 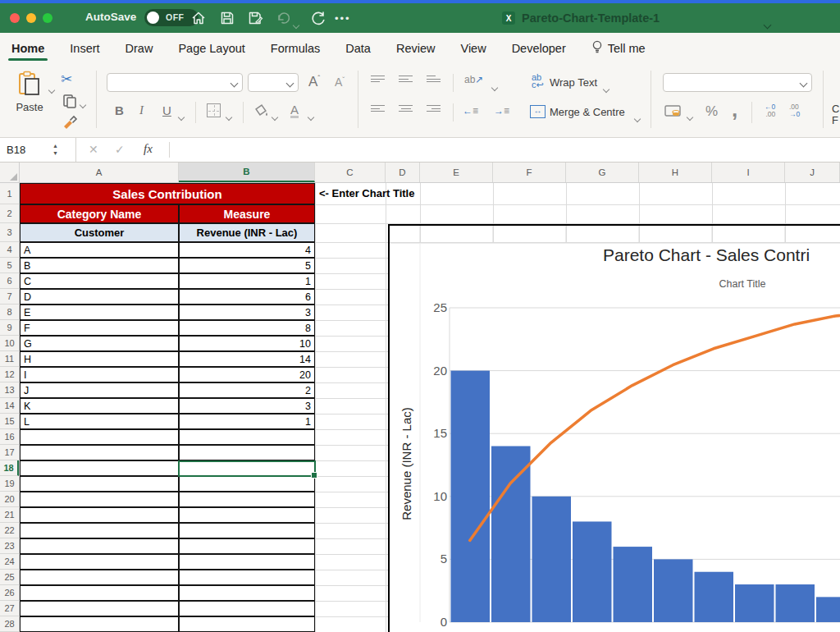 I want to click on tab-review: Review, so click(x=416, y=48).